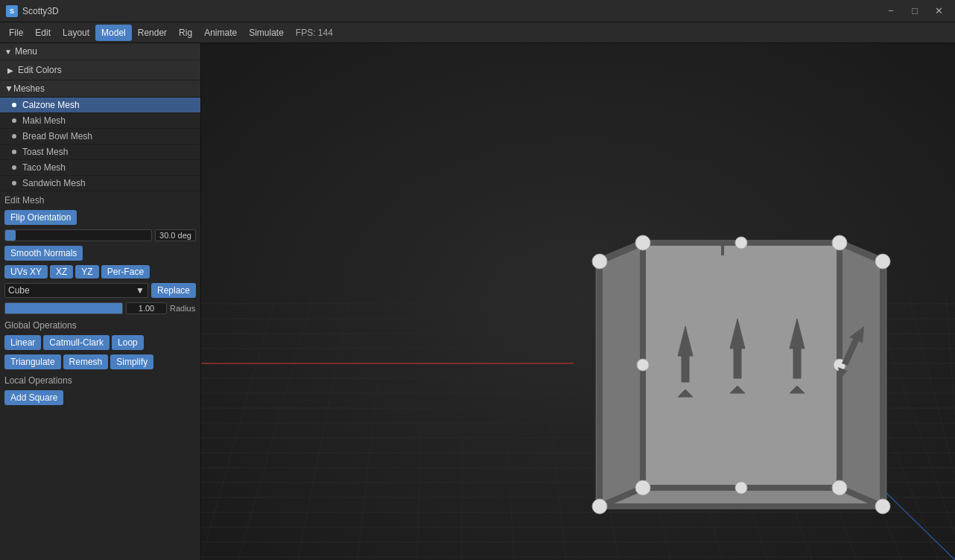 This screenshot has width=955, height=560. What do you see at coordinates (14, 183) in the screenshot?
I see `mesh-dot-sandwich` at bounding box center [14, 183].